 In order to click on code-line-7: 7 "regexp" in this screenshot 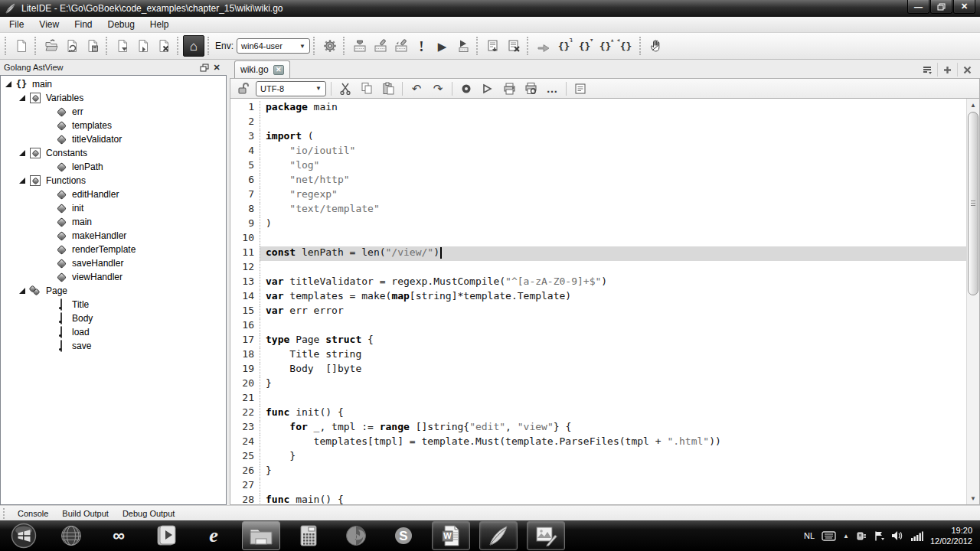, I will do `click(599, 196)`.